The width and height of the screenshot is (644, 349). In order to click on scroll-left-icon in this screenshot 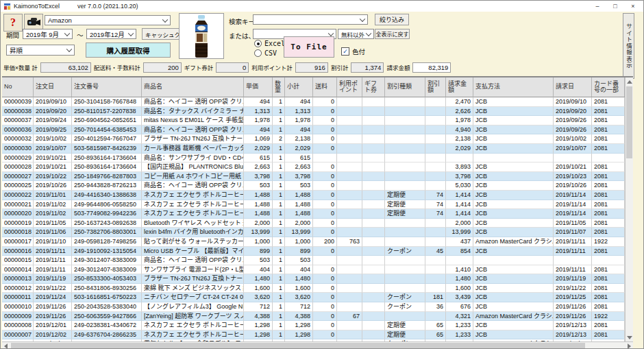, I will do `click(5, 346)`.